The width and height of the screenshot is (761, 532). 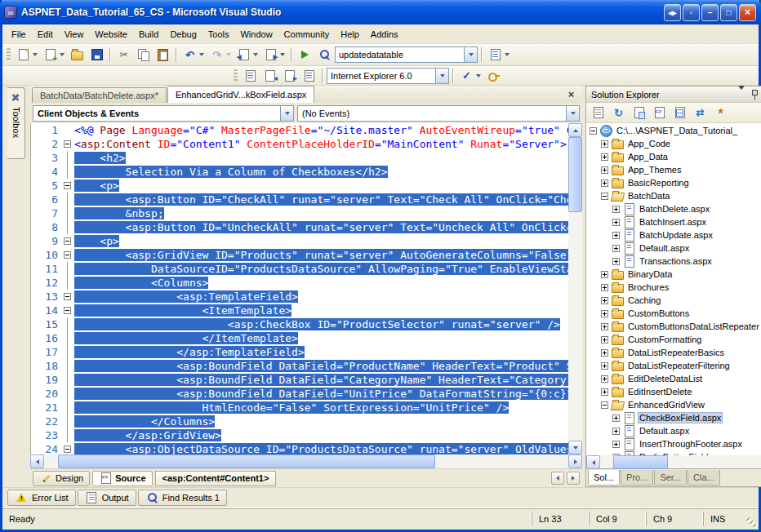 I want to click on close-document-button, so click(x=572, y=95).